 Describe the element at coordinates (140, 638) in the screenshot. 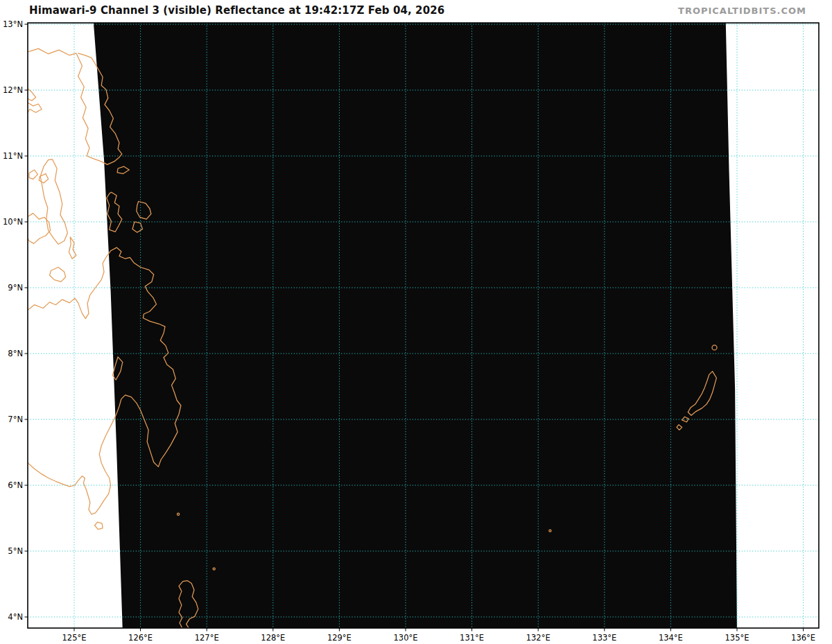

I see `lon-tick-label: 126°E` at that location.